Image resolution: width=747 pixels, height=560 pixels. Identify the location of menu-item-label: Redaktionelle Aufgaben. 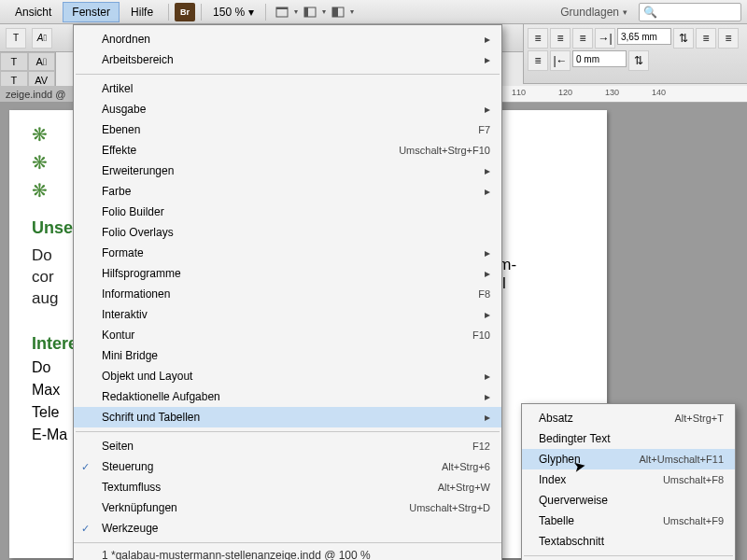
(293, 397).